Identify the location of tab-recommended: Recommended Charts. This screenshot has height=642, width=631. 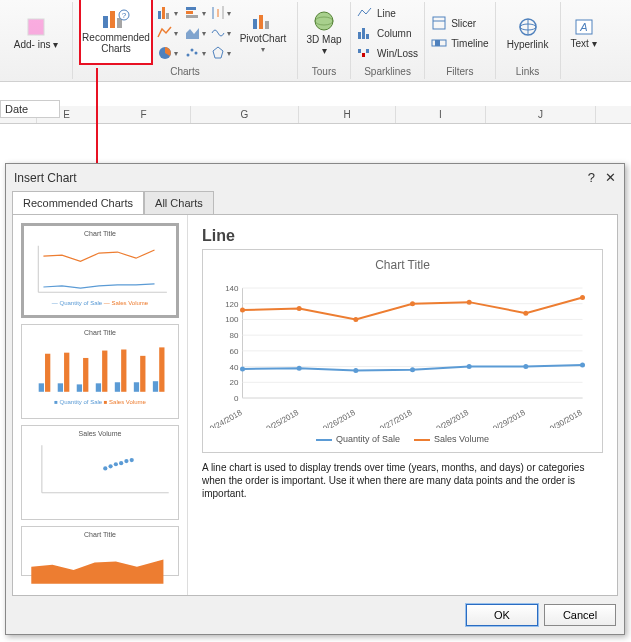
(78, 202).